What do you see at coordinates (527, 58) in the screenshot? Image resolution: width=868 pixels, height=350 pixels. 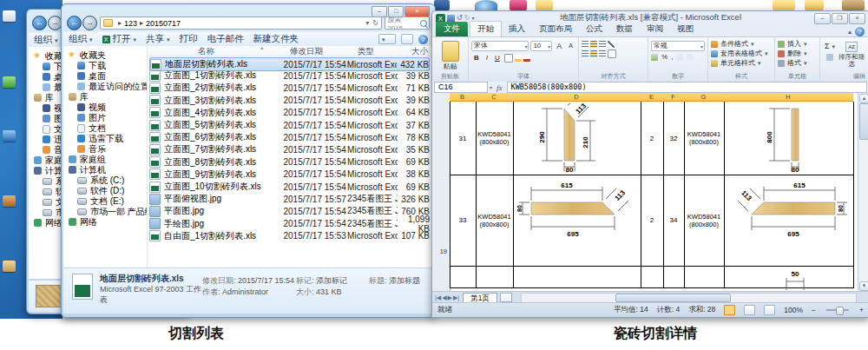 I see `font-color-button` at bounding box center [527, 58].